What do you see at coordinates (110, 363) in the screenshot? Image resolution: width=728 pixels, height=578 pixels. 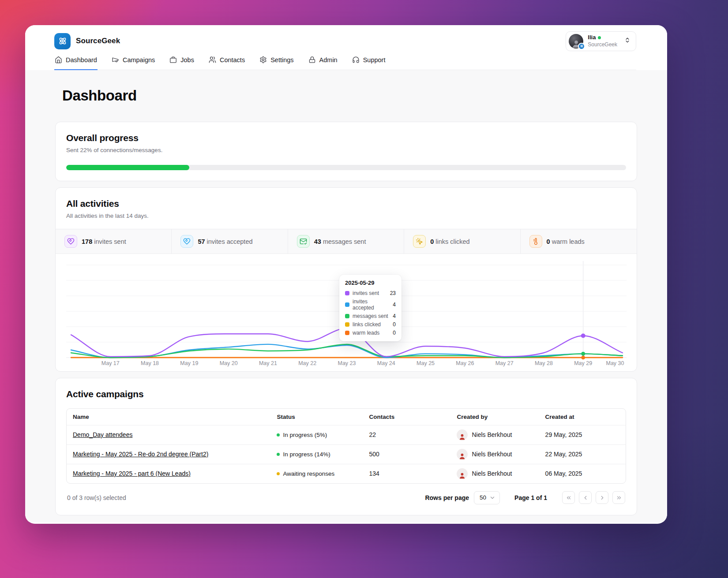 I see `svg-text: May 17` at bounding box center [110, 363].